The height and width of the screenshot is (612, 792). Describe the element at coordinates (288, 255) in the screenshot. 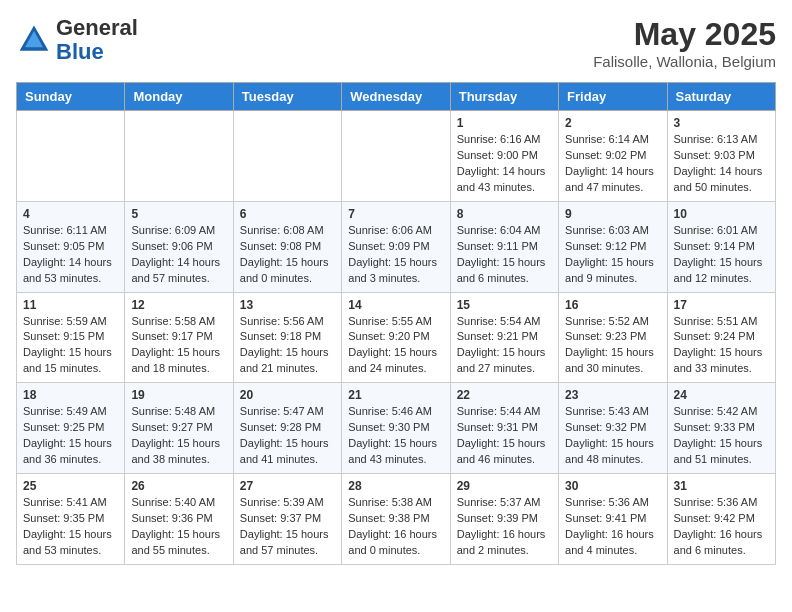

I see `day-info: Sunrise: 6:08 AM Sunset: 9:08 PM Dayligh…` at that location.